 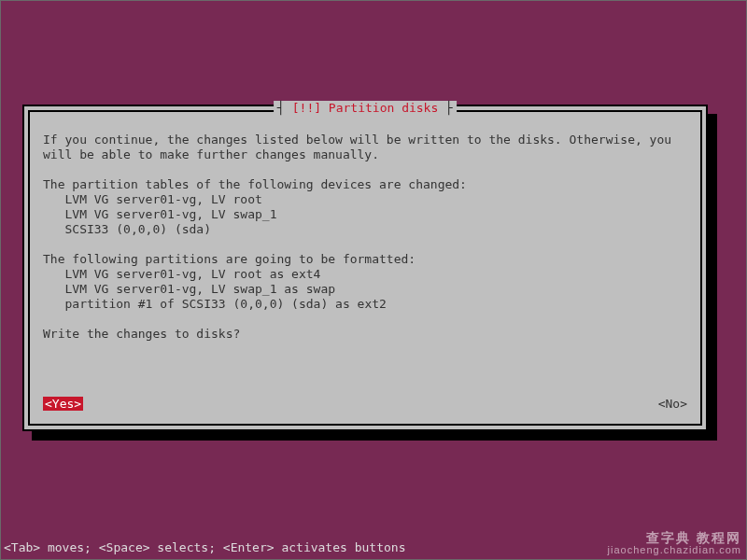 What do you see at coordinates (674, 551) in the screenshot?
I see `watermark-line2: jiaocheng.chazidian.com` at bounding box center [674, 551].